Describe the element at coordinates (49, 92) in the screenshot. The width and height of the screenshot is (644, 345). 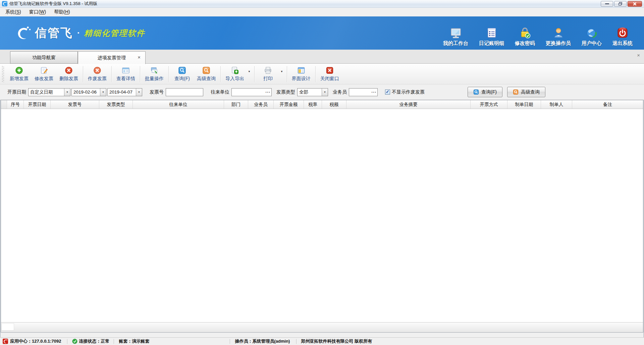
I see `date-mode-select: 自定义日期 ▼` at that location.